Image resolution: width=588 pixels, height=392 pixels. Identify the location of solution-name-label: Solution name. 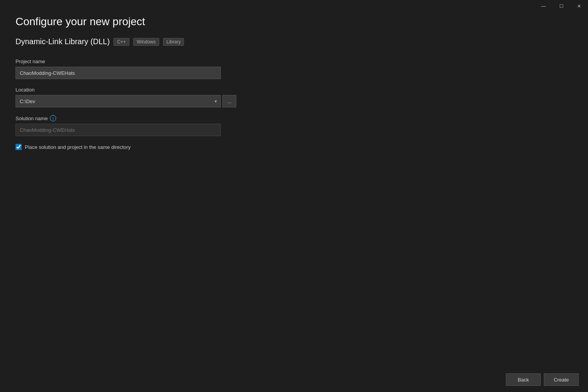
(32, 119).